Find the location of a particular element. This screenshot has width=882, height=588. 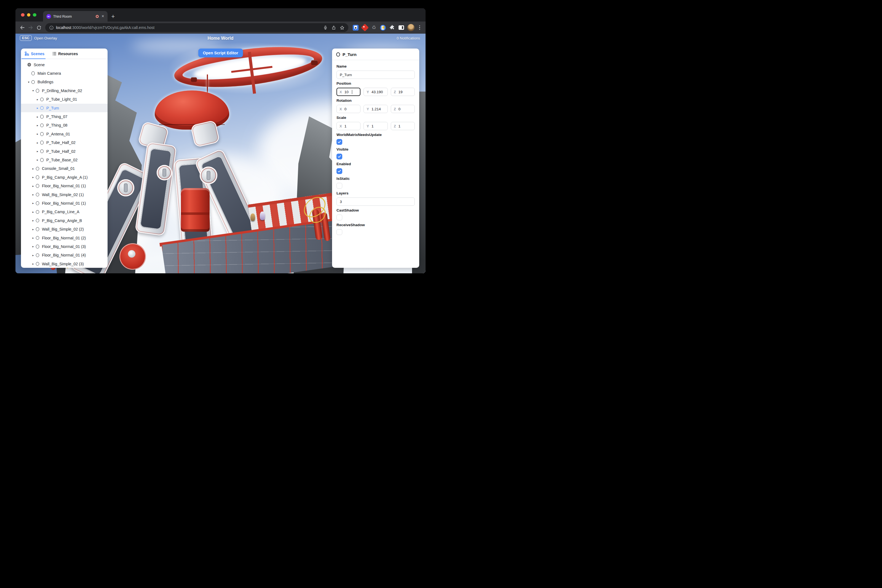

browser-menu-icon is located at coordinates (420, 28).